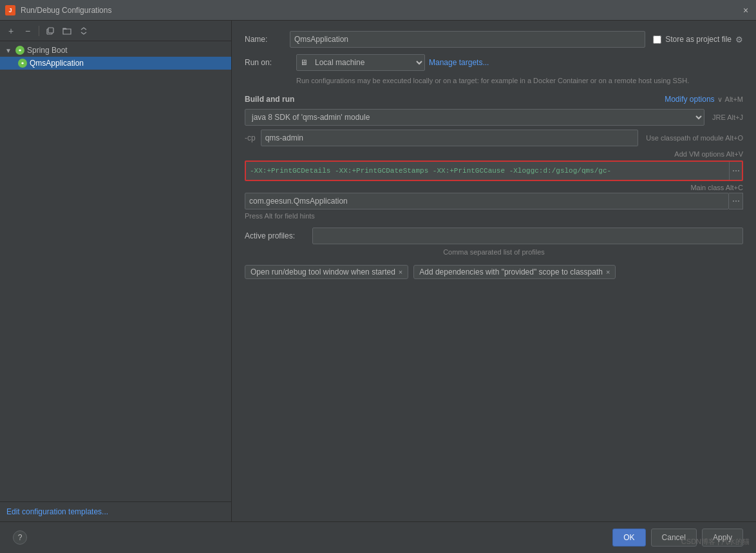 The width and height of the screenshot is (756, 553). I want to click on title-bar: J Run/Debug Configurations ×, so click(378, 10).